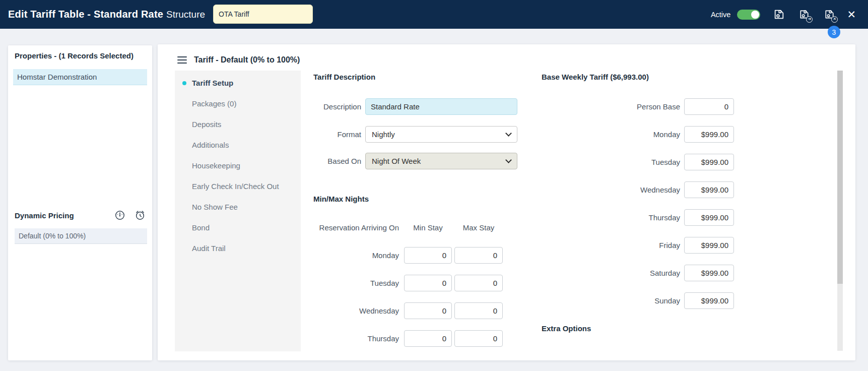 The image size is (868, 371). I want to click on base-weekly-tariff-heading: Base Weekly Tariff ($6,993.00), so click(595, 77).